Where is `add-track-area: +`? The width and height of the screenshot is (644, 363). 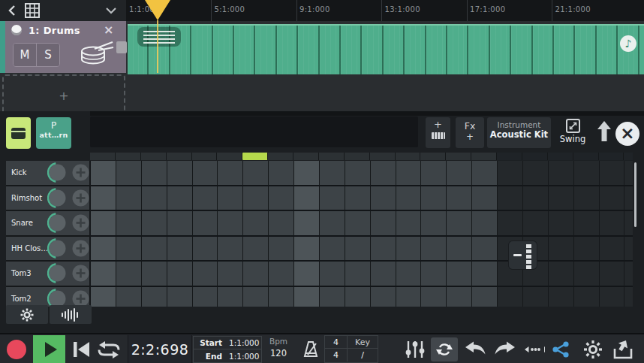 add-track-area: + is located at coordinates (64, 95).